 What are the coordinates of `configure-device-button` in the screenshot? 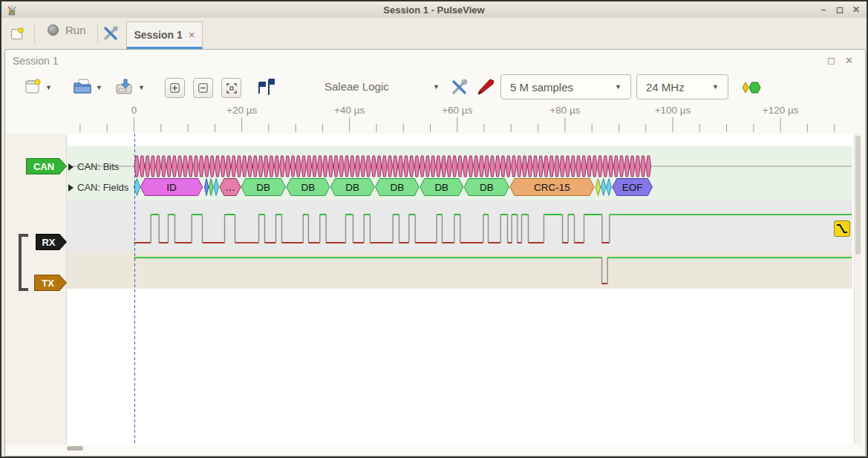 It's located at (459, 88).